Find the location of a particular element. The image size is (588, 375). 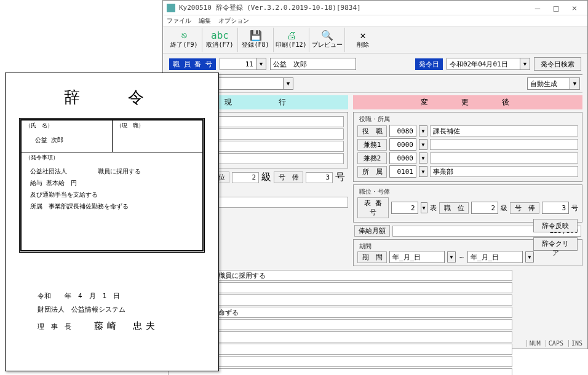

period-from-input is located at coordinates (417, 257).